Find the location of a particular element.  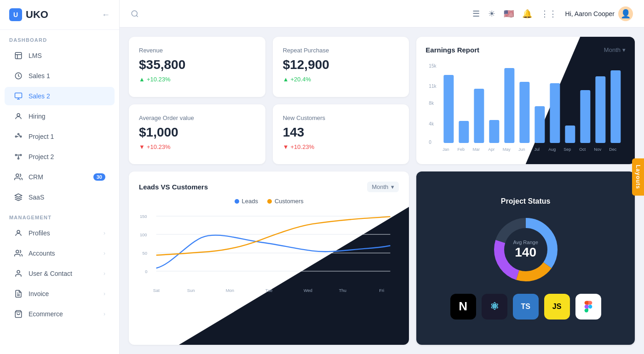

svg-text: Feb is located at coordinates (461, 149).